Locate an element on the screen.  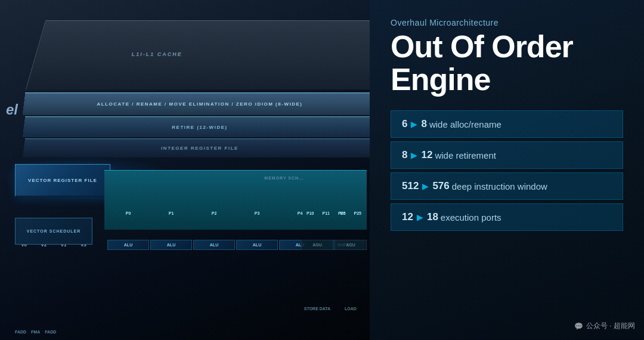
feature-desc-2: deep instruction window is located at coordinates (500, 186).